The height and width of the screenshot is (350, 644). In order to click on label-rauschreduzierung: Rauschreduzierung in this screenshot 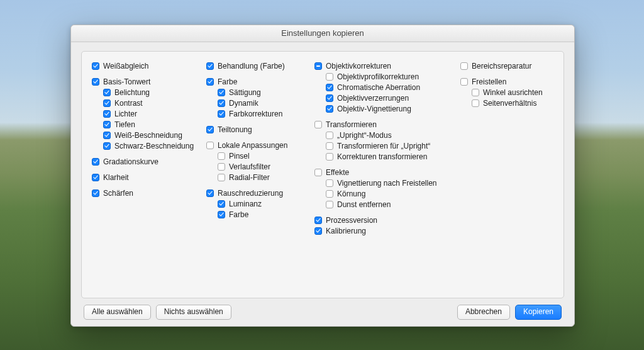, I will do `click(250, 193)`.